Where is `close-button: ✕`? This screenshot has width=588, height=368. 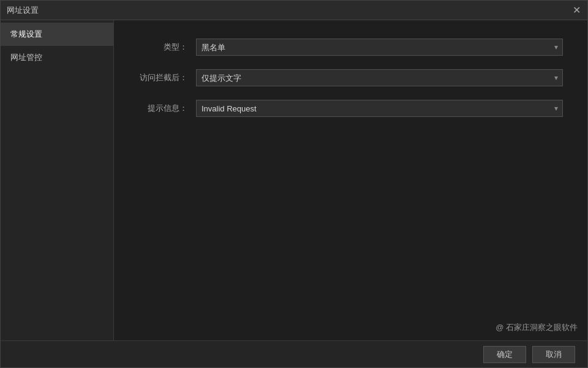 close-button: ✕ is located at coordinates (576, 10).